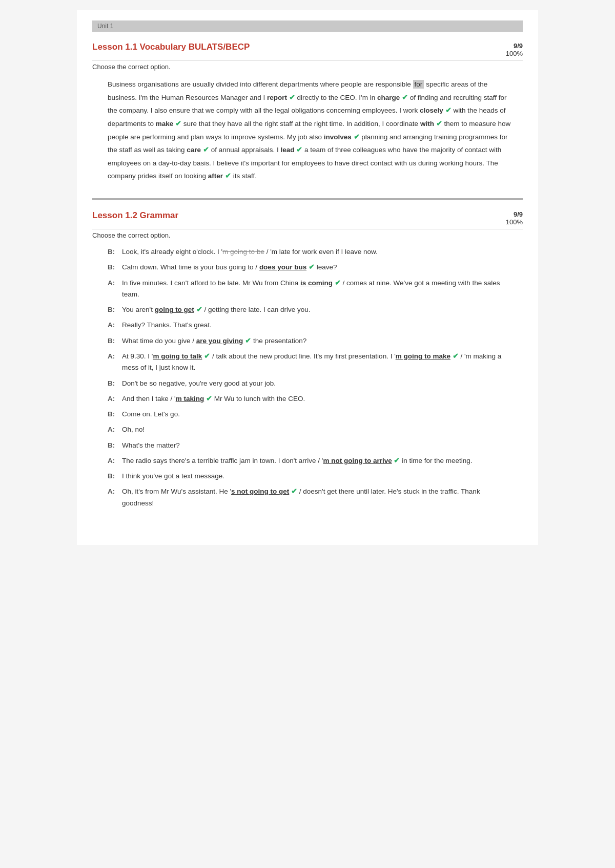  I want to click on utterance-11: Oh, no!, so click(317, 430).